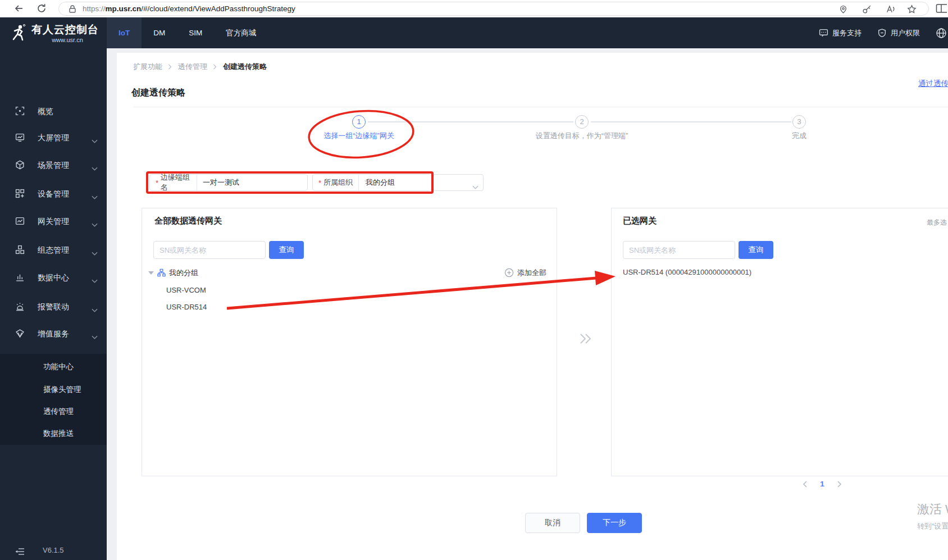 The width and height of the screenshot is (948, 560). What do you see at coordinates (822, 484) in the screenshot?
I see `page-number: 1` at bounding box center [822, 484].